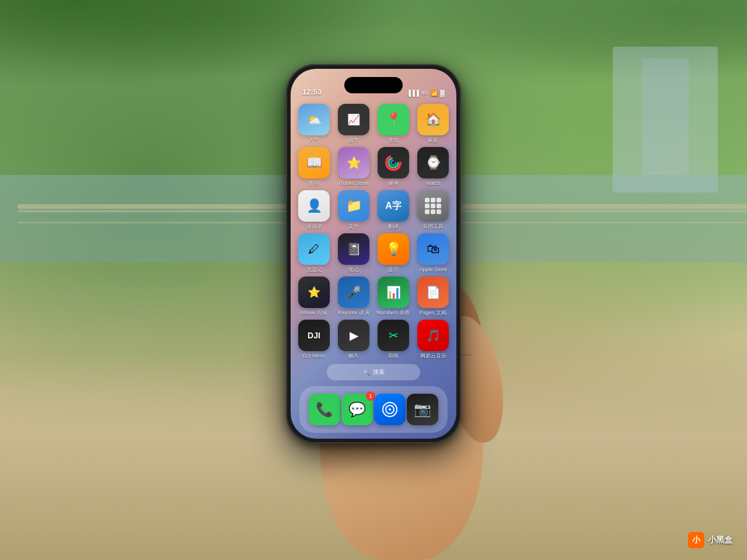 This screenshot has width=747, height=560. What do you see at coordinates (433, 167) in the screenshot?
I see `app-watch: ⌚ Watch` at bounding box center [433, 167].